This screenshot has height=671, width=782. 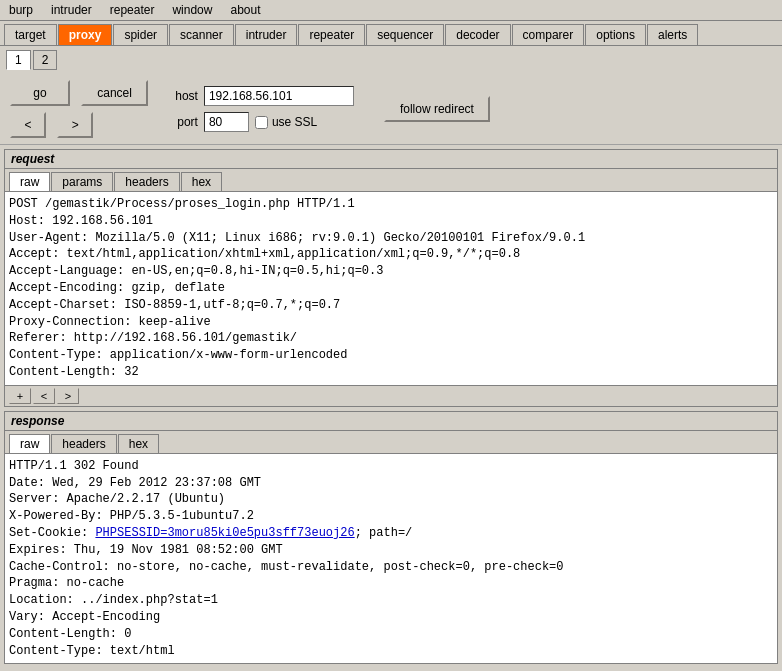 I want to click on tab-repeater: repeater, so click(x=332, y=34).